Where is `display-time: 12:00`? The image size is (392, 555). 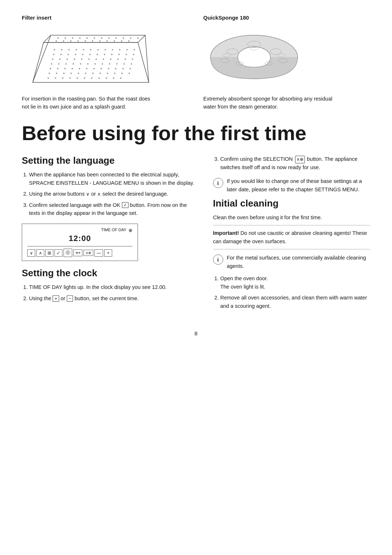 display-time: 12:00 is located at coordinates (80, 238).